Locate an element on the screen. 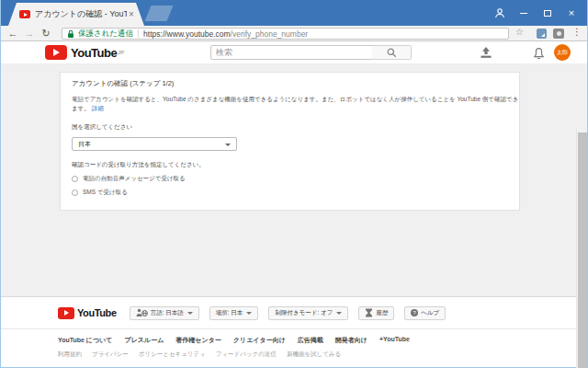 Image resolution: width=588 pixels, height=368 pixels. search-icon is located at coordinates (391, 53).